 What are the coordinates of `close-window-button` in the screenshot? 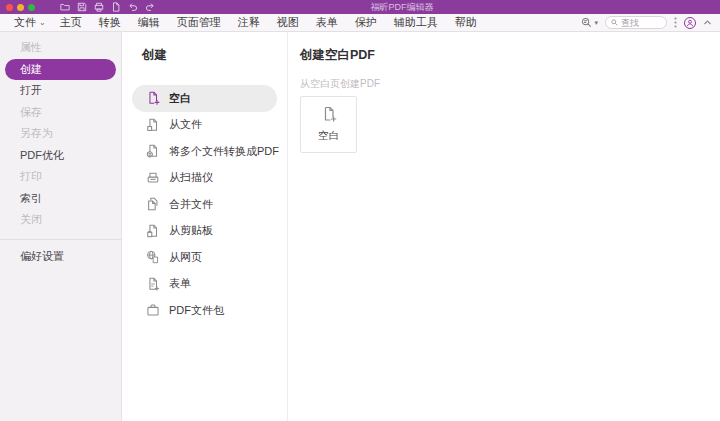 It's located at (10, 8).